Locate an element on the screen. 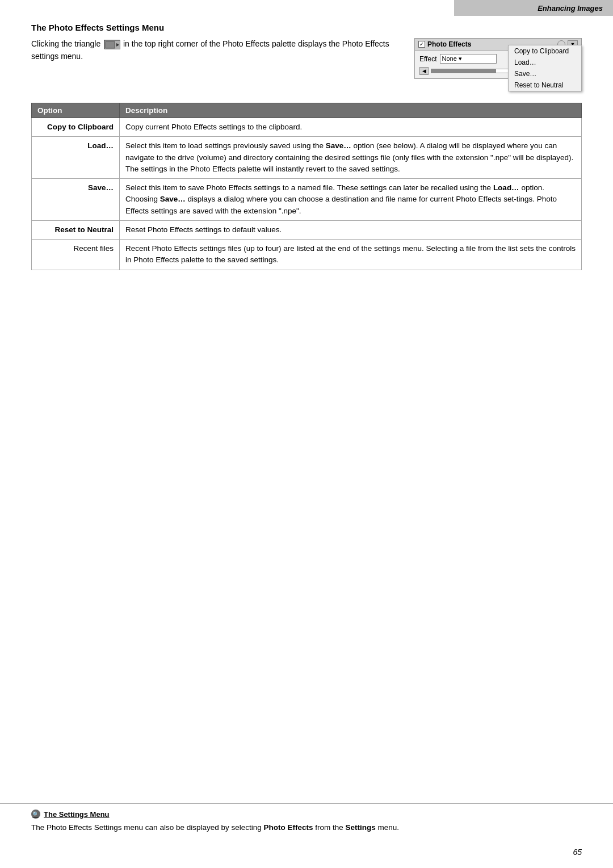 Image resolution: width=613 pixels, height=868 pixels. settings-icon: 🔍 is located at coordinates (36, 814).